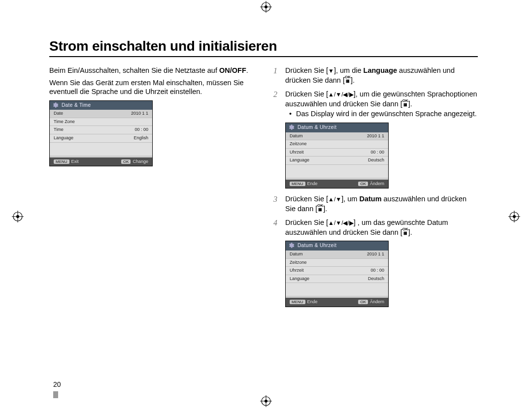  I want to click on step-number: 2, so click(275, 94).